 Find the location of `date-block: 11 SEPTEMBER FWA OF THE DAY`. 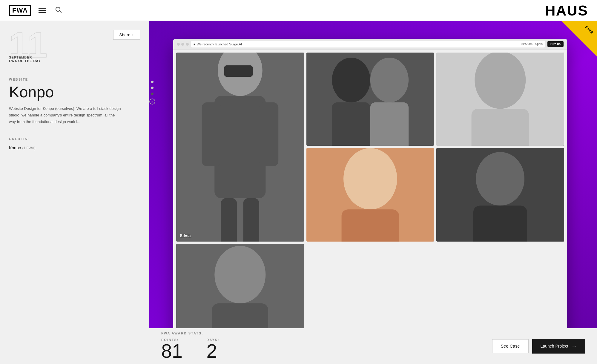

date-block: 11 SEPTEMBER FWA OF THE DAY is located at coordinates (75, 45).